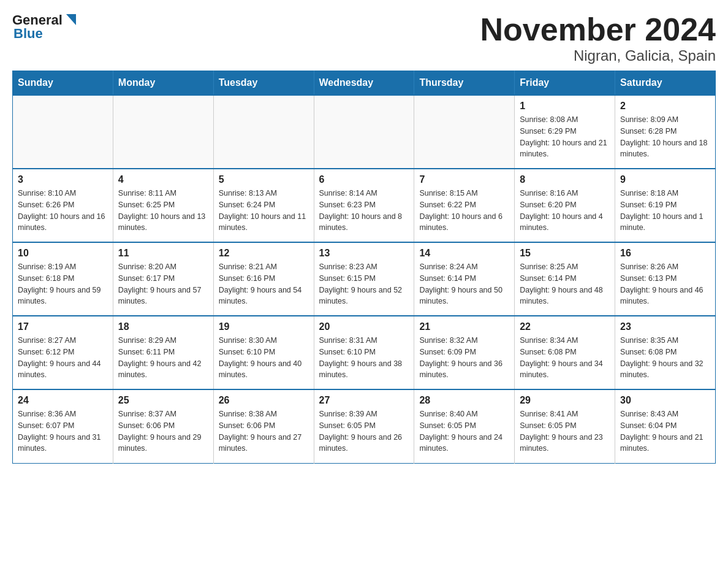 Image resolution: width=728 pixels, height=563 pixels. I want to click on day-number: 6, so click(364, 180).